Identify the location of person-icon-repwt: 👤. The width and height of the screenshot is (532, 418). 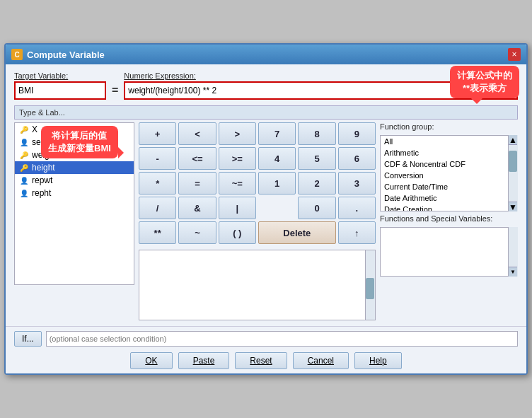
(24, 180).